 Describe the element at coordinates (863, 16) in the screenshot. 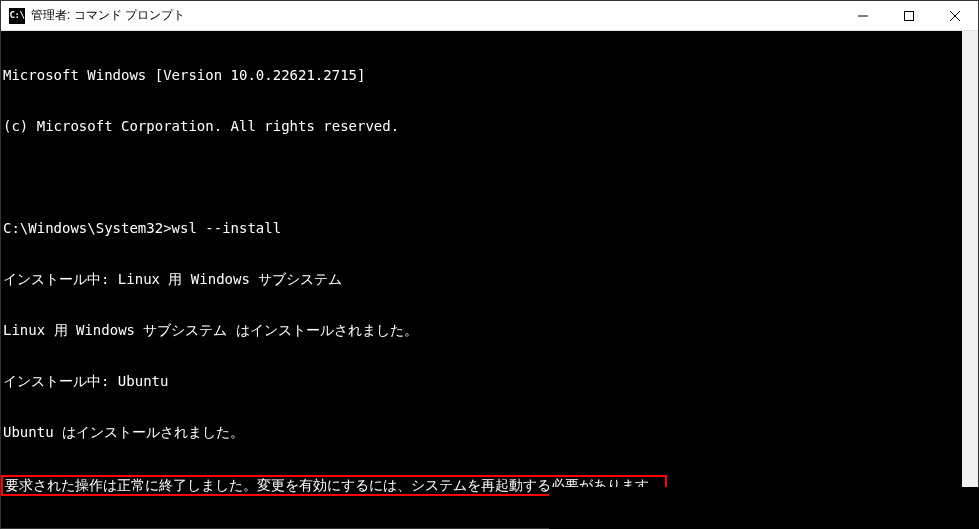

I see `minimize-button` at that location.